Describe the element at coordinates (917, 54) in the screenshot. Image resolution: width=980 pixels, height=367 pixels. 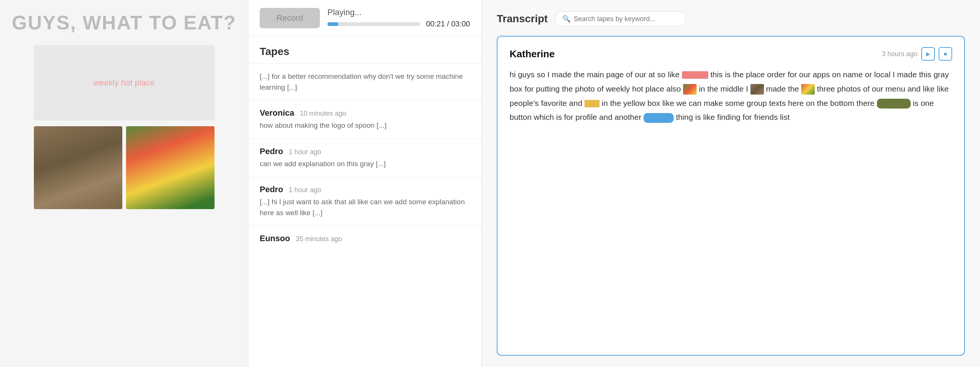
I see `transcript-meta: 3 hours ago ▶ ■` at that location.